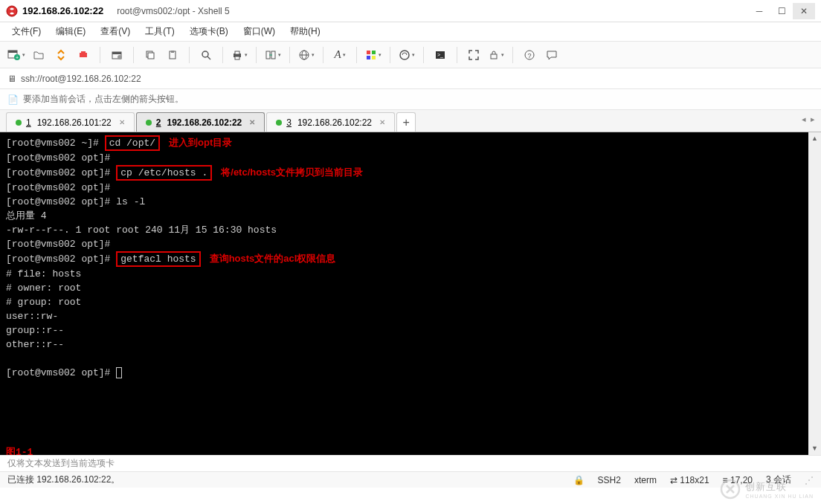 The height and width of the screenshot is (504, 821). What do you see at coordinates (201, 122) in the screenshot?
I see `tab-2: 2 192.168.26.102:22 ✕` at bounding box center [201, 122].